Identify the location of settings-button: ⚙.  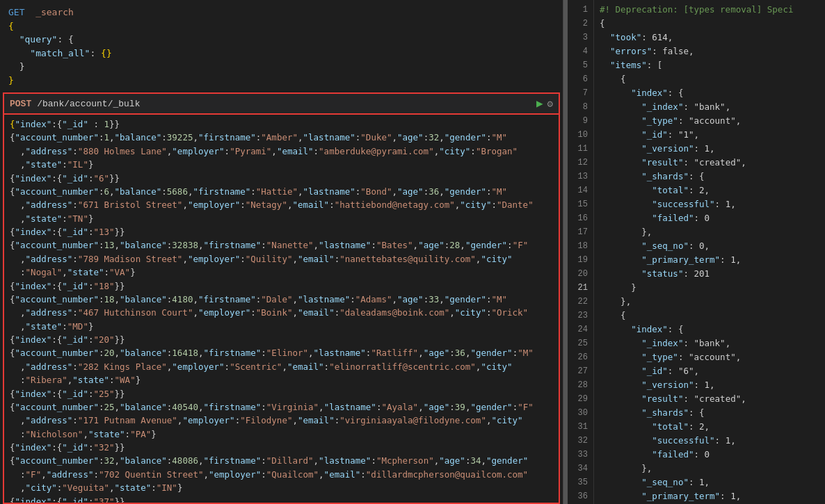
(550, 104).